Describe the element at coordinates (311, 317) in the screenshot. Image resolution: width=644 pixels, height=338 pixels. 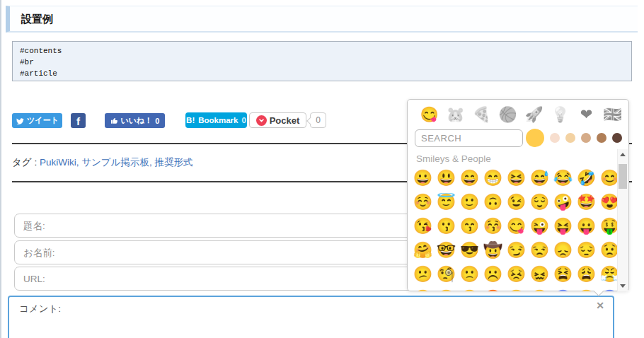
I see `comment-textarea` at that location.